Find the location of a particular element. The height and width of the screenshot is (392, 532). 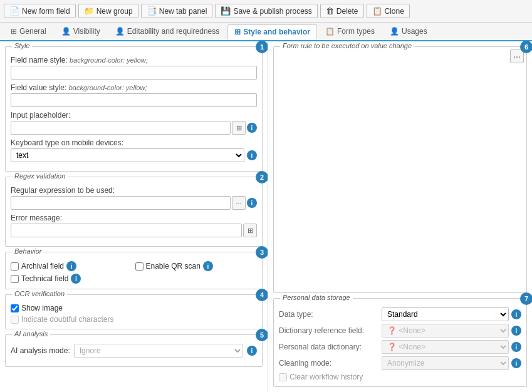

archival-col: Archival field i Technical field i is located at coordinates (71, 272).